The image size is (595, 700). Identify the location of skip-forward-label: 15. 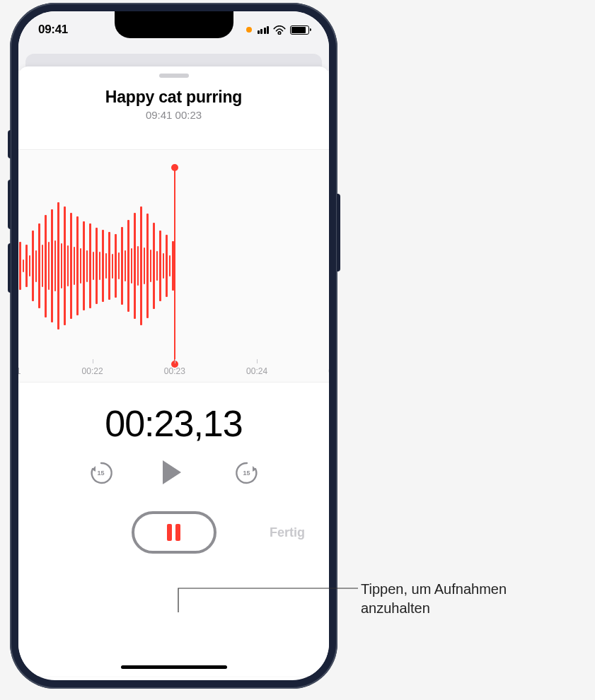
(246, 473).